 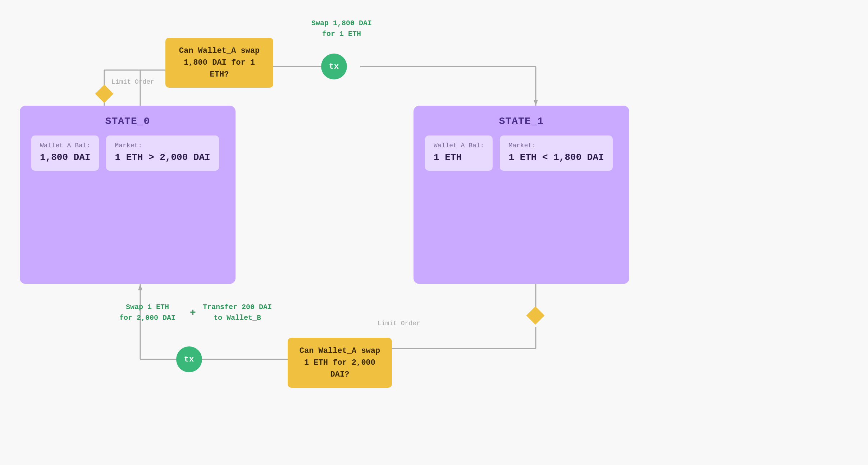 I want to click on question-box-top: Can Wallet_A swap1,800 DAI for 1 ETH?, so click(x=219, y=63).